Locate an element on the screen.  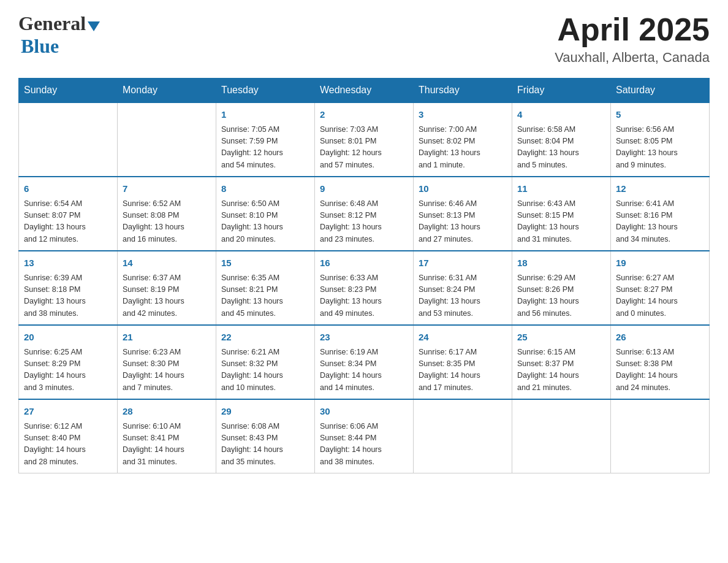
day-number: 17 is located at coordinates (463, 264).